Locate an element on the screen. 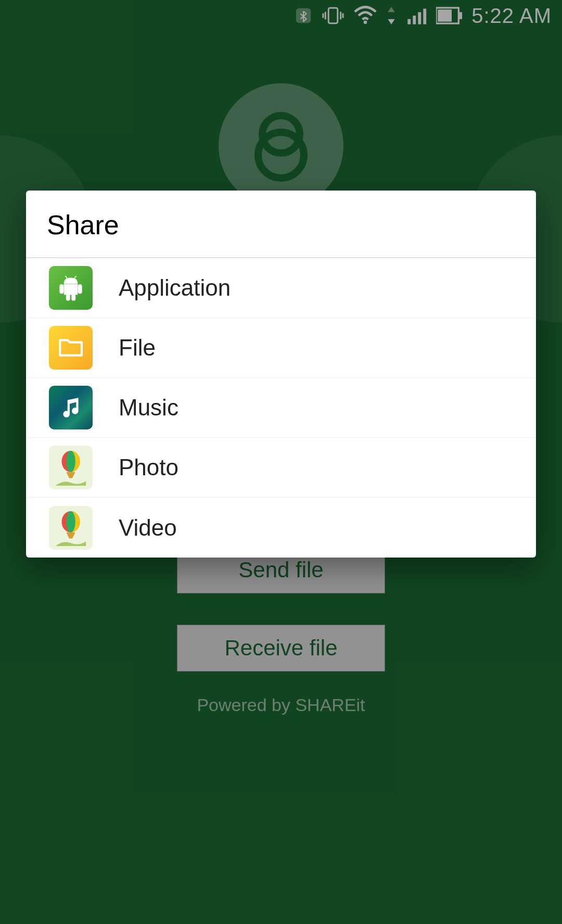 The width and height of the screenshot is (562, 924). status-time: 5:22 AM is located at coordinates (512, 16).